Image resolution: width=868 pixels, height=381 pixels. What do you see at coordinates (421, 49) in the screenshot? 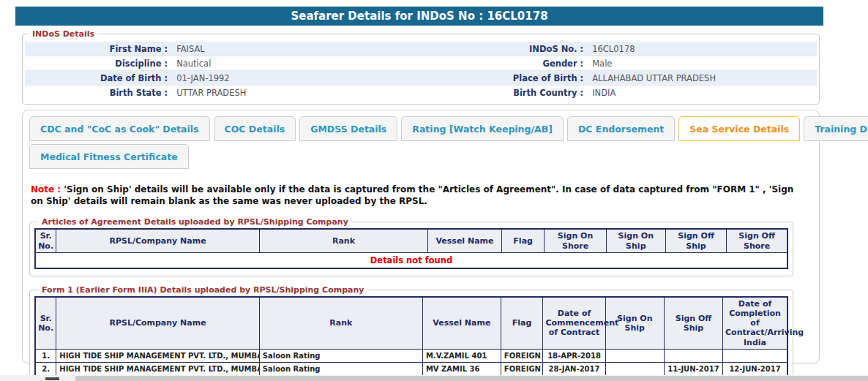
I see `indos-row: First Name : FAISAL INDoS No. : 16CL0178` at bounding box center [421, 49].